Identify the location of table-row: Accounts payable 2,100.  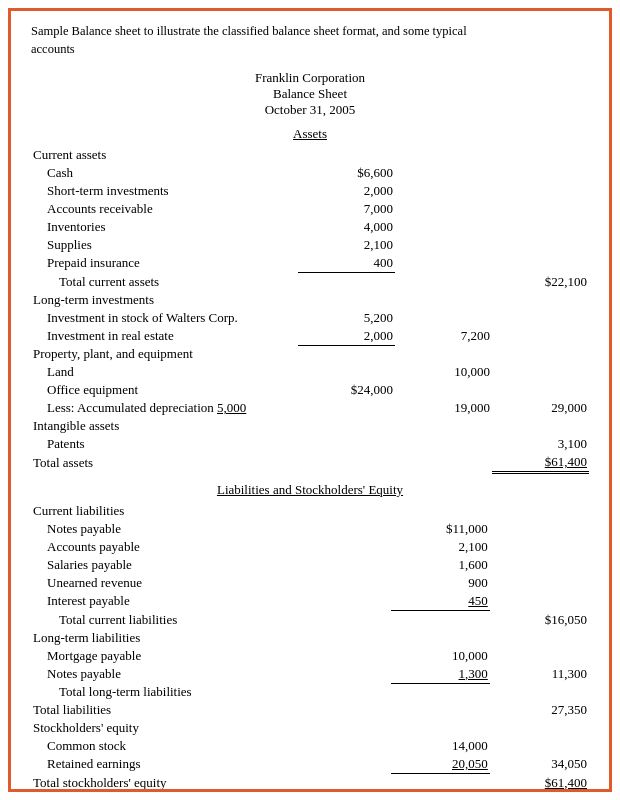
(310, 547).